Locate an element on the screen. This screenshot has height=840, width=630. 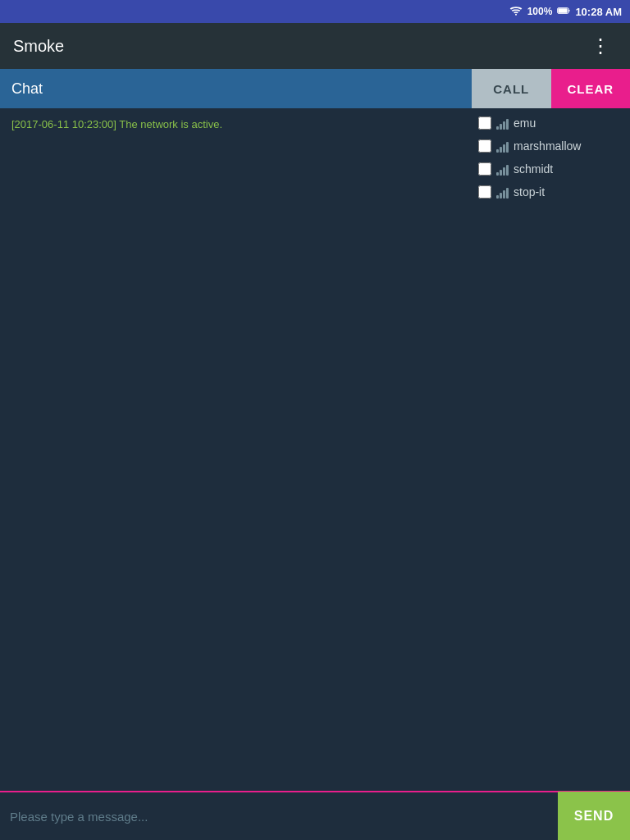
input-bar: SEND is located at coordinates (315, 815).